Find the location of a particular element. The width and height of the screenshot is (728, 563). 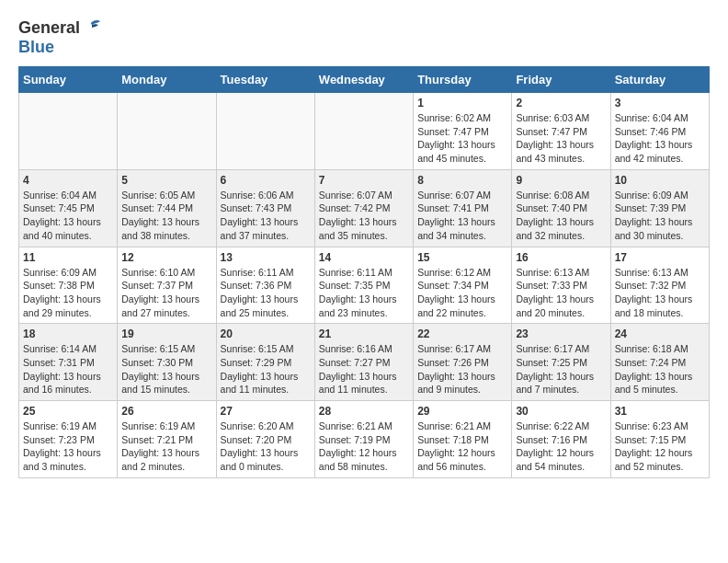

sunset-label: Sunset: 7:30 PM is located at coordinates (157, 362).